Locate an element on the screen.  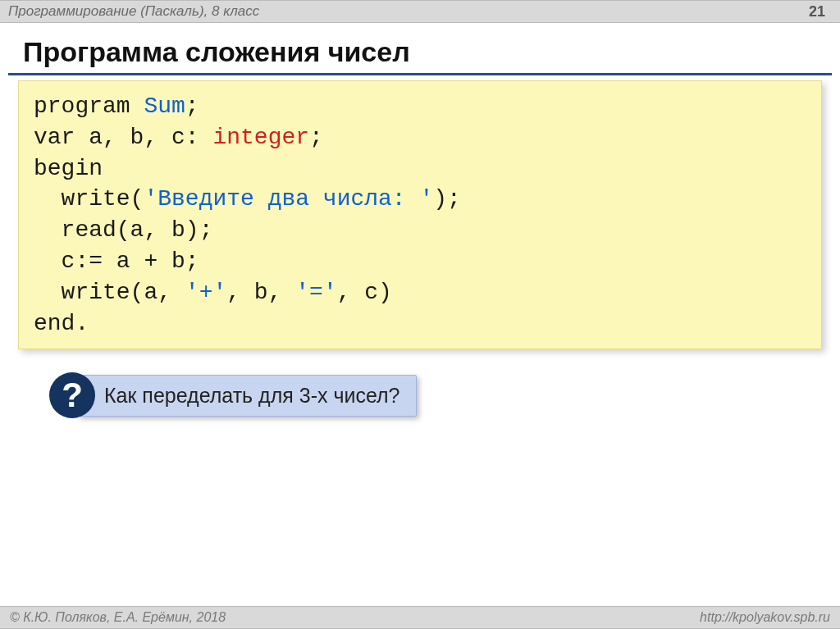
question-badge: ? is located at coordinates (72, 395).